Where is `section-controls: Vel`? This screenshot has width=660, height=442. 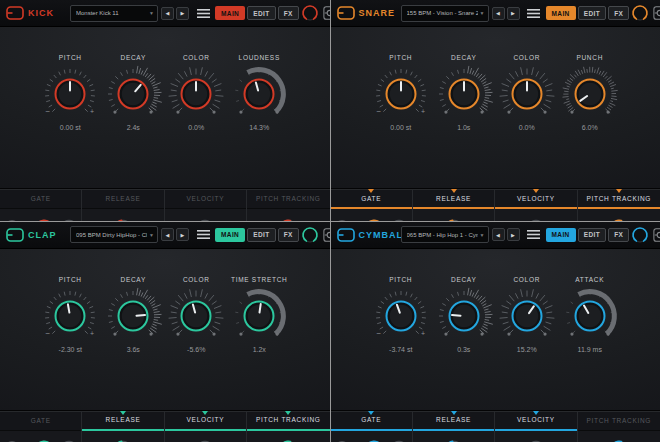
section-controls: Vel is located at coordinates (536, 436).